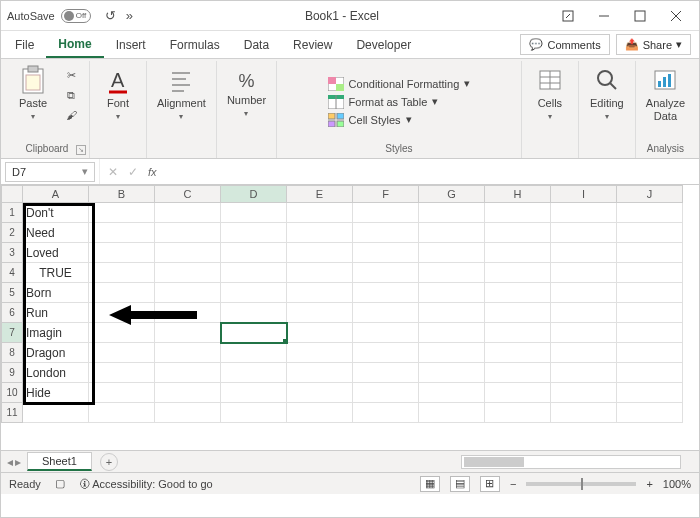  Describe the element at coordinates (133, 172) in the screenshot. I see `accept-formula-icon: ✓` at that location.